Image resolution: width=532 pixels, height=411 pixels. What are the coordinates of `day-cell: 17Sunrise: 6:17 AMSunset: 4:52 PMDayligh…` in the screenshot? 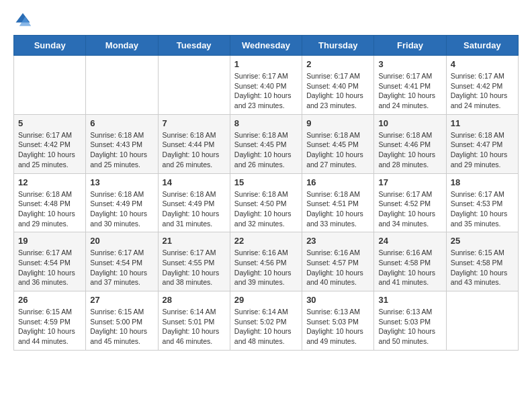 It's located at (410, 203).